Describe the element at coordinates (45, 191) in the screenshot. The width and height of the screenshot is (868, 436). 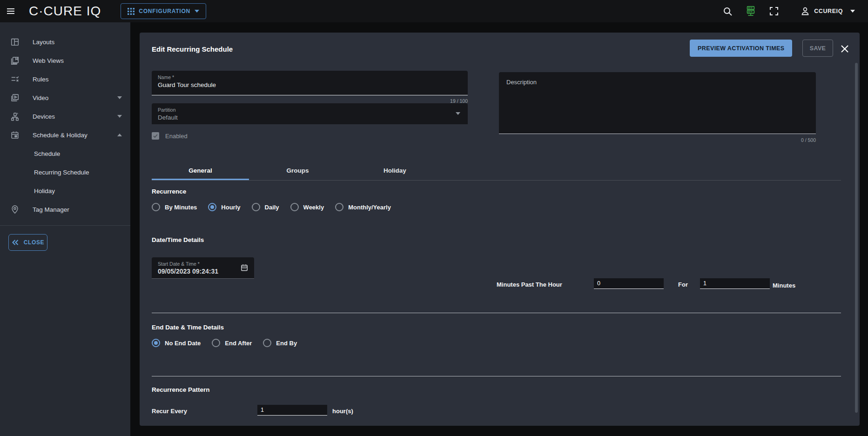
I see `sidebar-subitem-label: Holiday` at that location.